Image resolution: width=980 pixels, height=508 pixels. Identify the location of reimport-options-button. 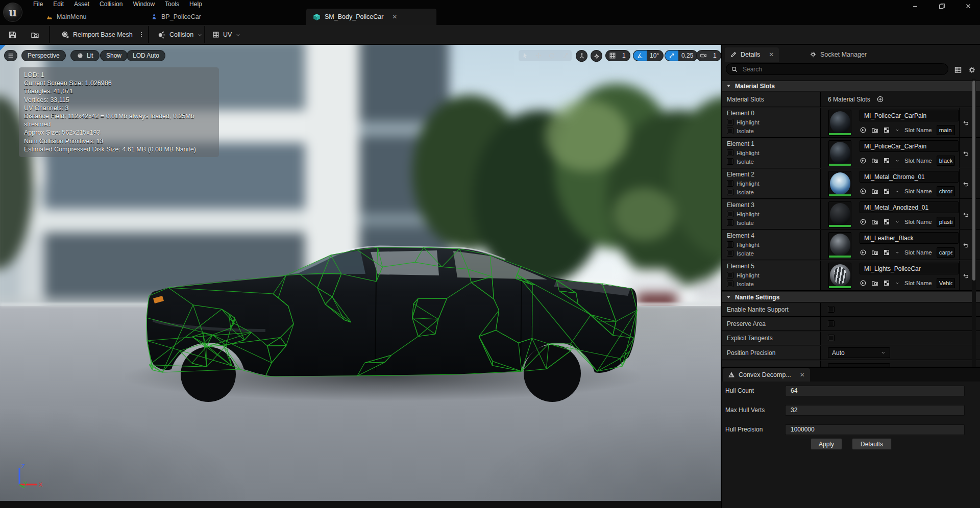
(141, 35).